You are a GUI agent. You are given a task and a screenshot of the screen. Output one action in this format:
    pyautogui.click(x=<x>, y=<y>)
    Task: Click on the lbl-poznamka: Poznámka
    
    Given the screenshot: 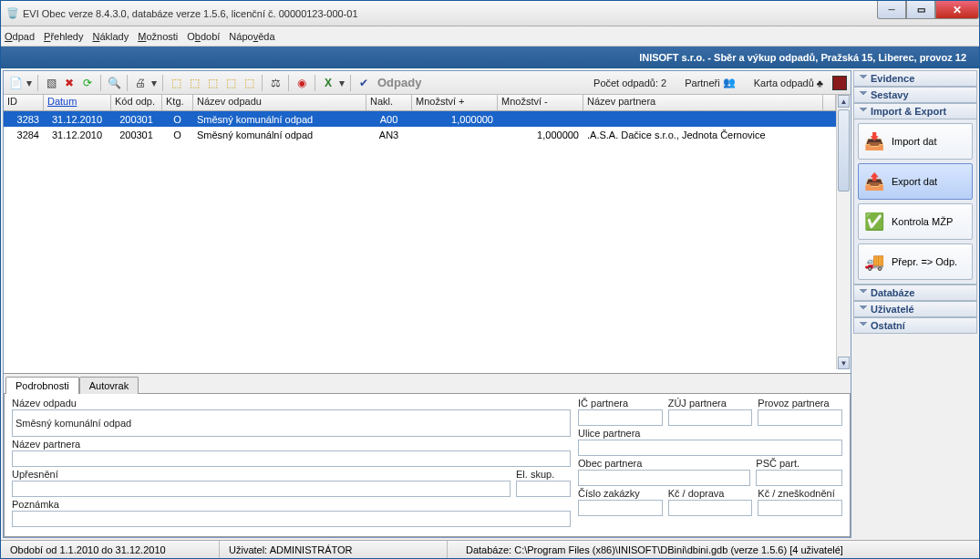 What is the action you would take?
    pyautogui.click(x=292, y=504)
    